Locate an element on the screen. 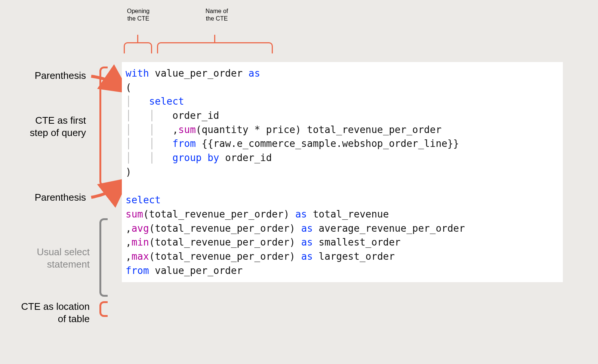 This screenshot has height=364, width=598. label-opening-cte: Opening the CTE is located at coordinates (138, 15).